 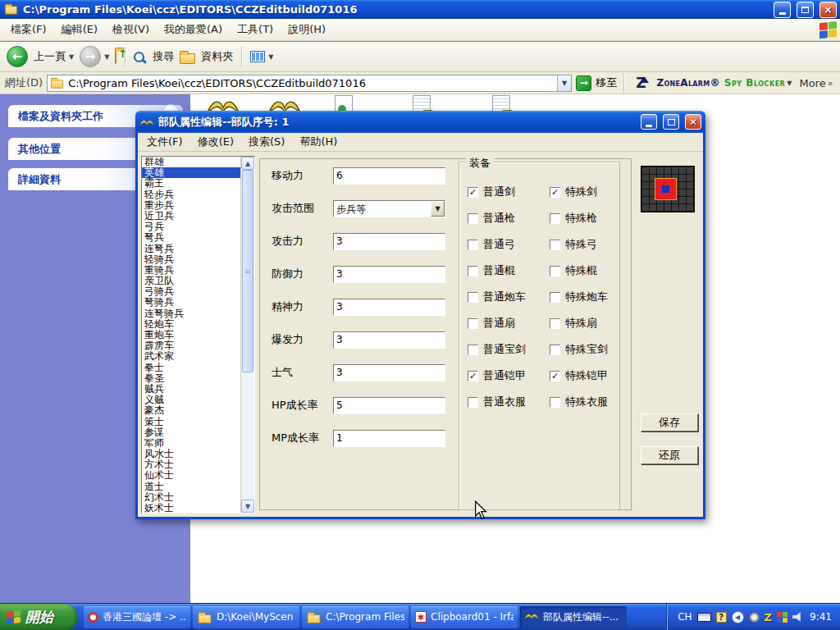 I want to click on equip-checkbox: 特殊炮车, so click(x=581, y=297).